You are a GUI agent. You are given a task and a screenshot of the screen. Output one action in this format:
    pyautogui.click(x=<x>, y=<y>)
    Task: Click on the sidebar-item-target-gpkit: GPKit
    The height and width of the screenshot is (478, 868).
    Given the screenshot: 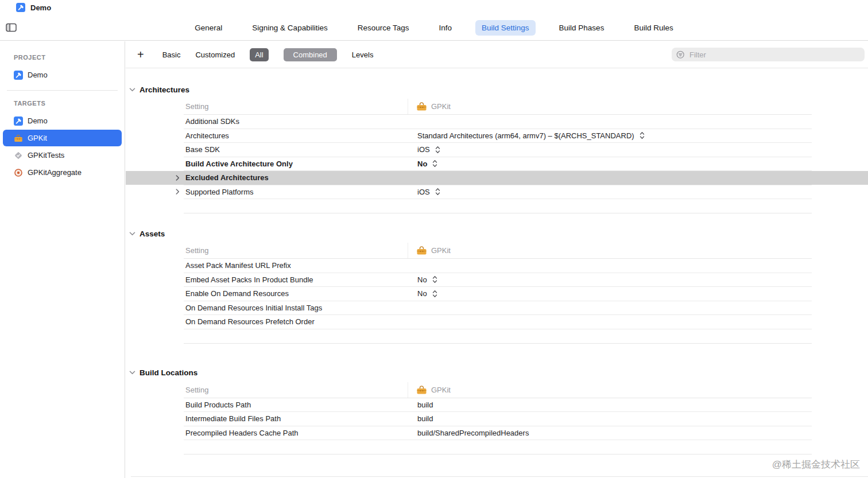 What is the action you would take?
    pyautogui.click(x=62, y=138)
    